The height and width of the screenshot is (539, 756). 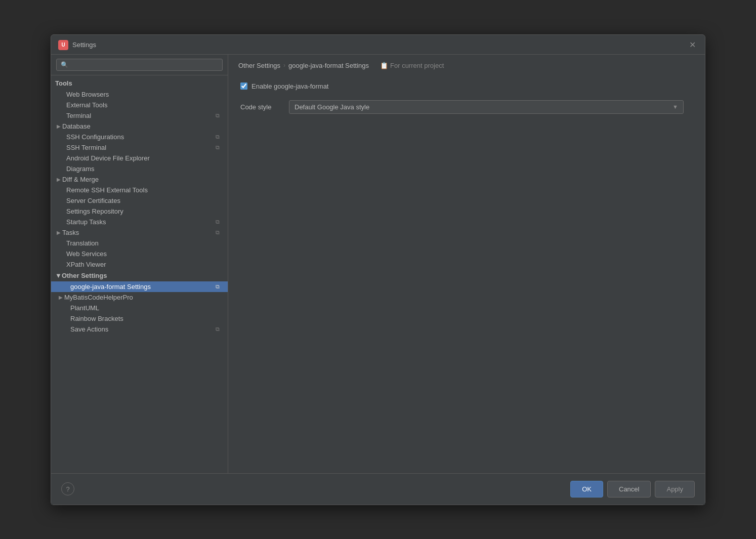 I want to click on sidebar-item-google-java-format: google-java-format Settings ⧉, so click(x=140, y=286).